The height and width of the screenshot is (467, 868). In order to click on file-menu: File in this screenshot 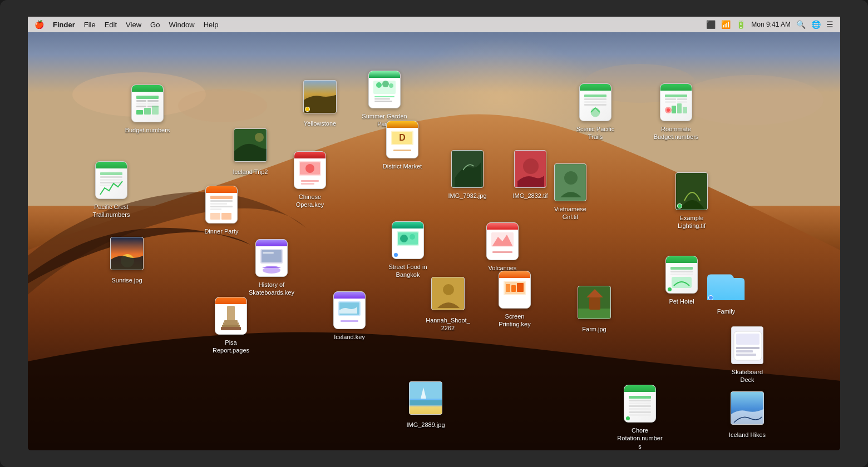, I will do `click(90, 24)`.